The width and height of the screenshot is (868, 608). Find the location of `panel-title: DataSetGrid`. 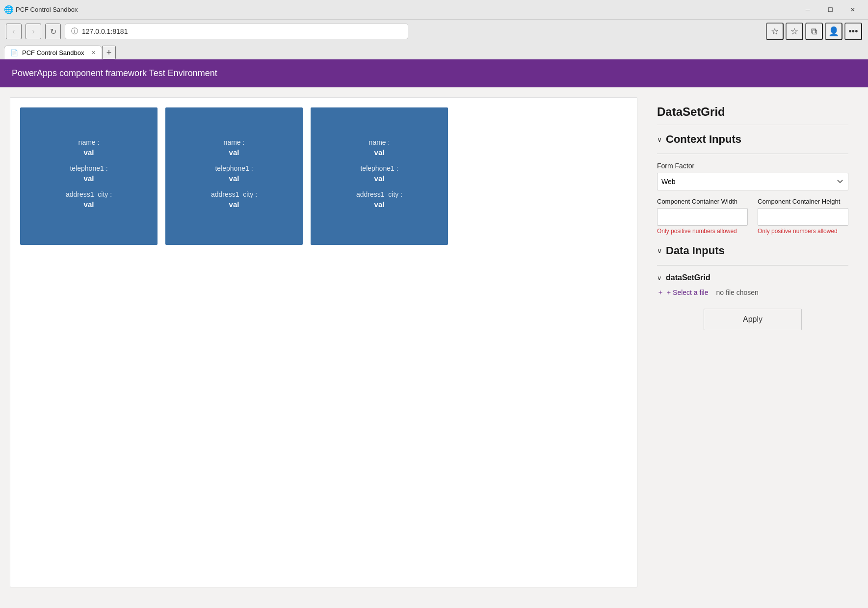

panel-title: DataSetGrid is located at coordinates (753, 115).